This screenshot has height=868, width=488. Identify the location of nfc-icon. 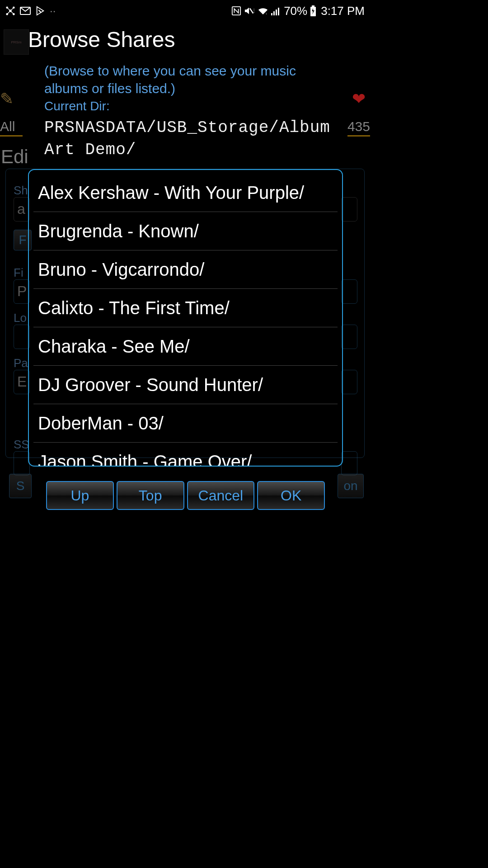
(236, 11).